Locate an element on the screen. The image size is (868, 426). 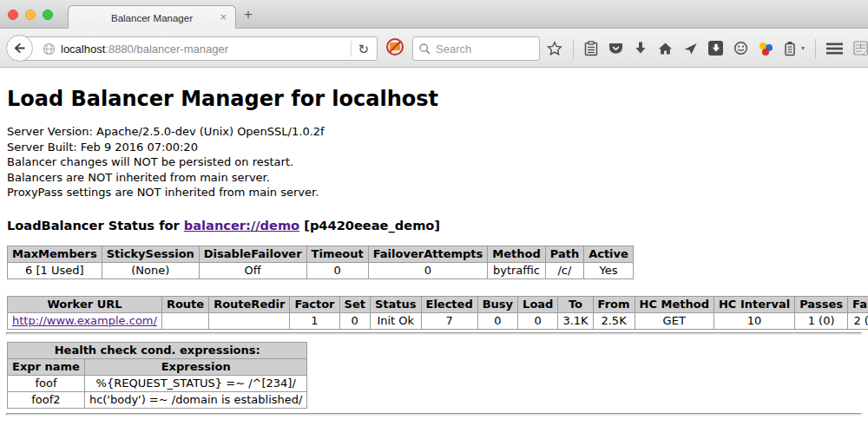
bookmark-star-icon is located at coordinates (555, 49).